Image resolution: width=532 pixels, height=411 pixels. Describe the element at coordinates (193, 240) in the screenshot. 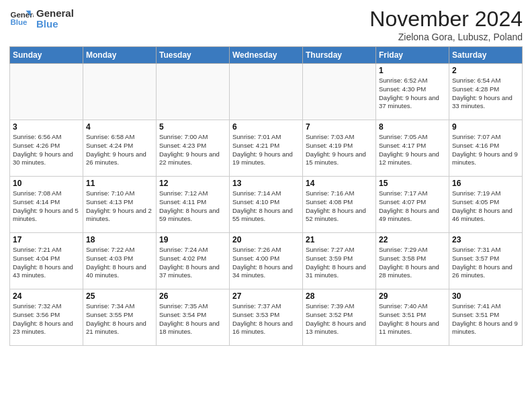

I see `day-number: 19` at that location.